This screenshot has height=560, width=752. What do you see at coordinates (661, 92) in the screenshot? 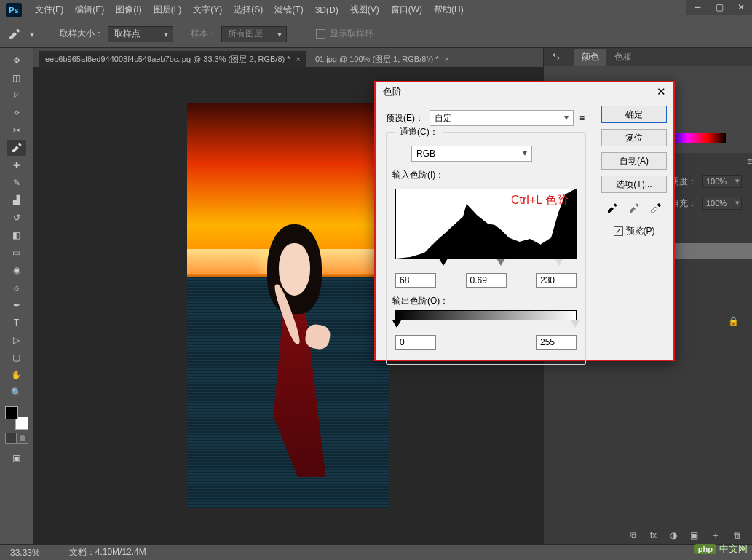
I see `levels-close-button: ✕` at bounding box center [661, 92].